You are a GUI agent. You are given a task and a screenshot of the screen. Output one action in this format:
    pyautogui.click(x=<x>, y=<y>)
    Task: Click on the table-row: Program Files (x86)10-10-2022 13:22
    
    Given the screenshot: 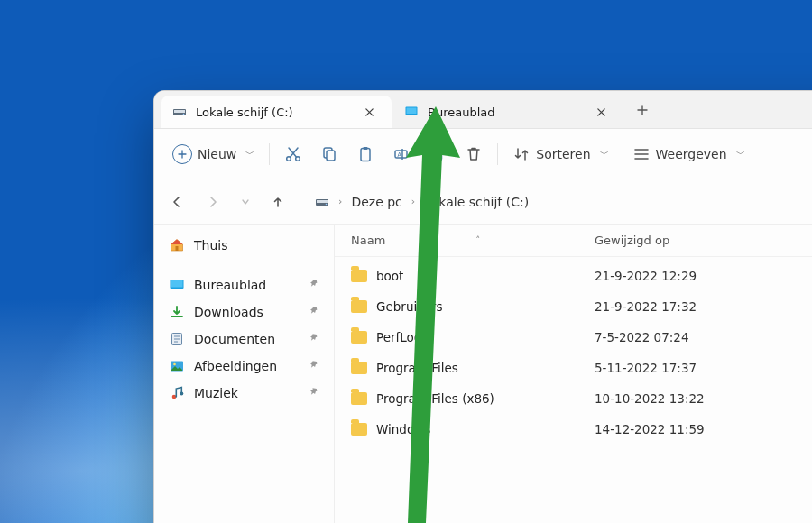 What is the action you would take?
    pyautogui.click(x=574, y=399)
    